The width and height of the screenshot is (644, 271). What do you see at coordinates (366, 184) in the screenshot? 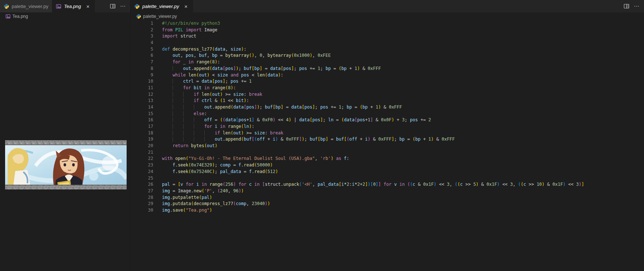
I see `code-token: ]` at bounding box center [366, 184].